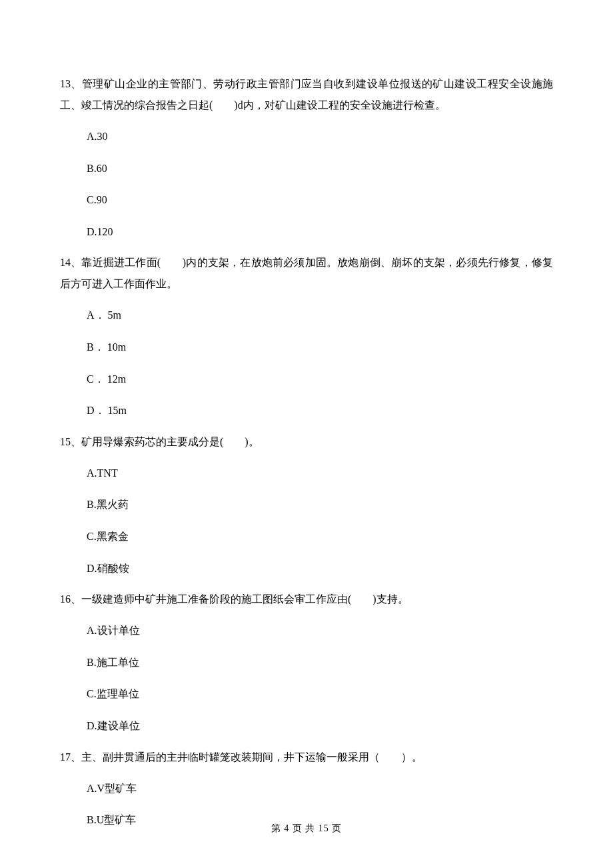 Image resolution: width=613 pixels, height=868 pixels. I want to click on options-list: A.TNT B.黑火药 C.黑索金 D.硝酸铵, so click(306, 521).